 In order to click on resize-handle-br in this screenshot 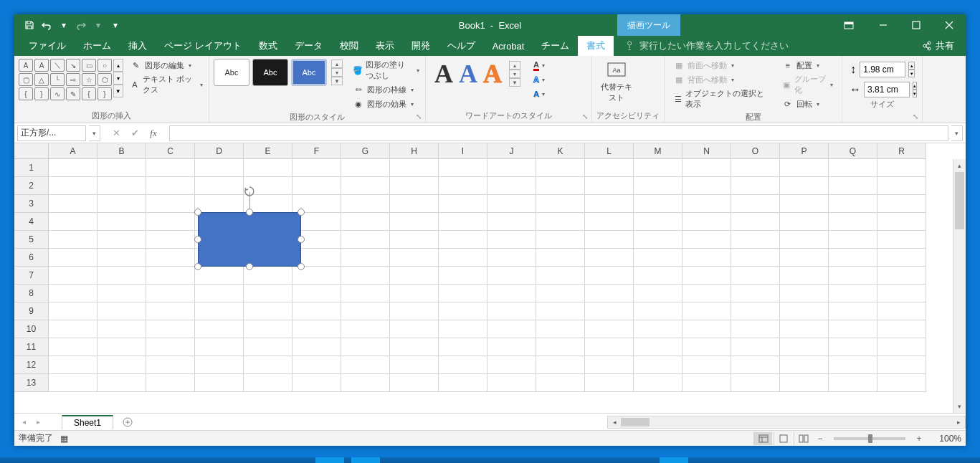, I will do `click(301, 267)`.